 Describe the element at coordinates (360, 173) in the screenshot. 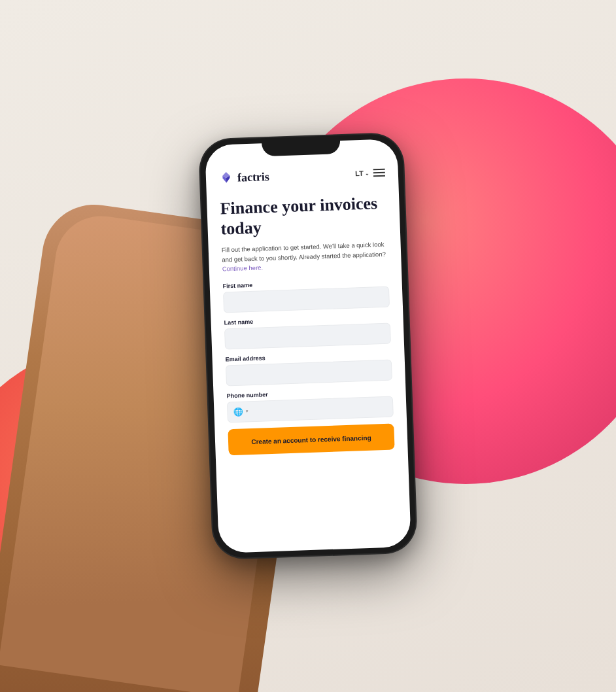

I see `lang-label: LT` at that location.